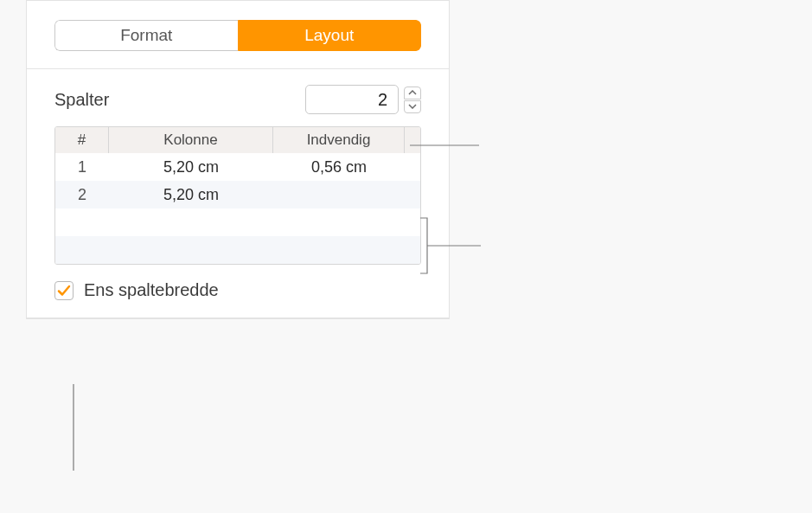 This screenshot has width=812, height=513. Describe the element at coordinates (412, 93) in the screenshot. I see `stepper-up` at that location.